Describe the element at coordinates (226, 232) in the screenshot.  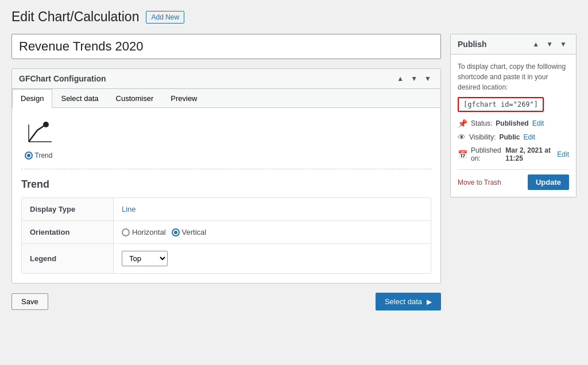
I see `orientation-row: Orientation Horizontal Vertic` at that location.